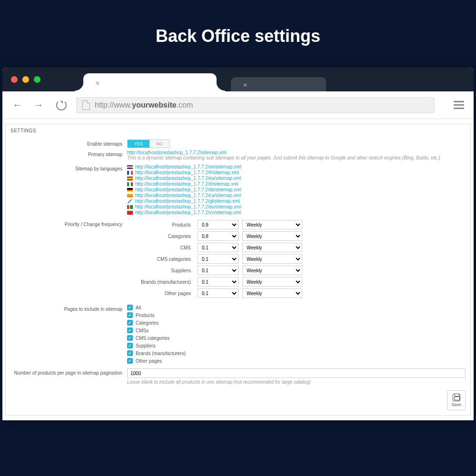  Describe the element at coordinates (296, 382) in the screenshot. I see `pagination-helper: Leave blank to include all products in o…` at that location.